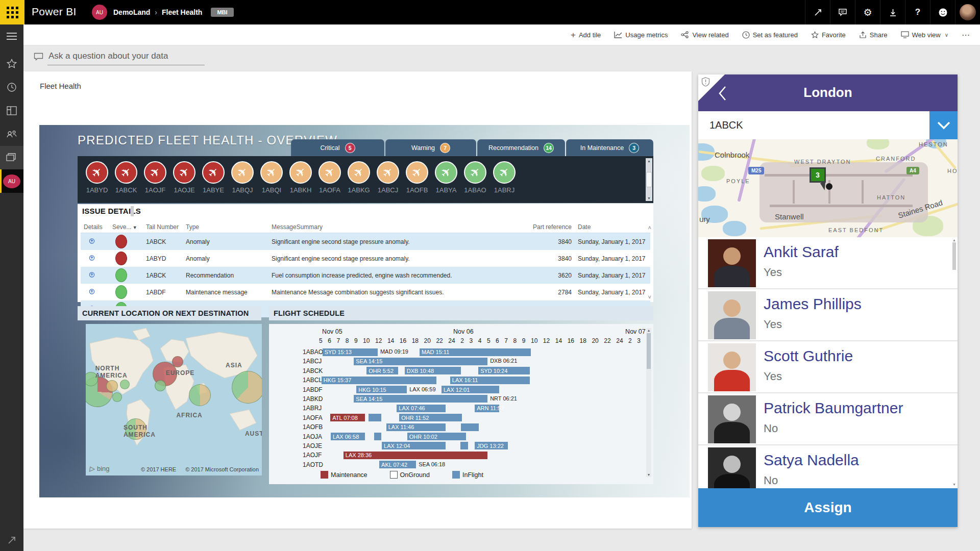 This screenshot has width=980, height=551. Describe the element at coordinates (549, 228) in the screenshot. I see `column-header-part-reference: Part reference` at that location.